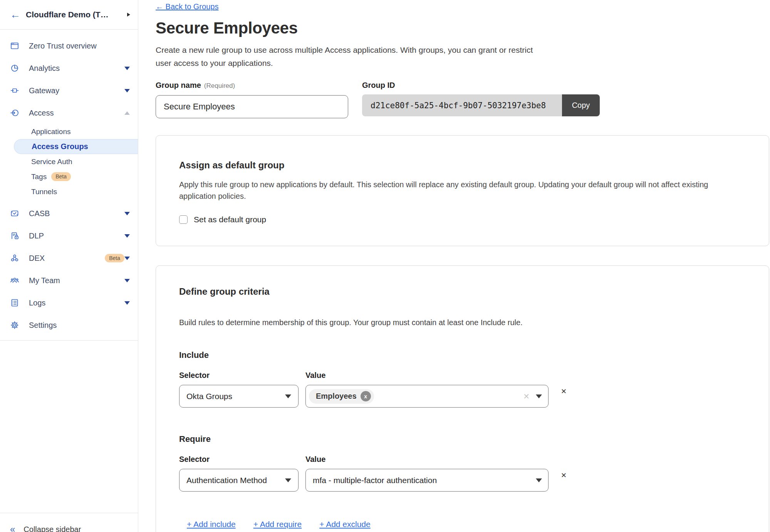 The image size is (770, 532). I want to click on add-require-link: + Add require, so click(278, 524).